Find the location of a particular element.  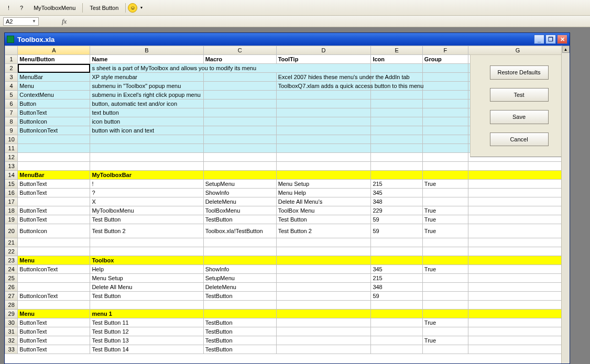

cell-A16: ButtonText is located at coordinates (54, 193).